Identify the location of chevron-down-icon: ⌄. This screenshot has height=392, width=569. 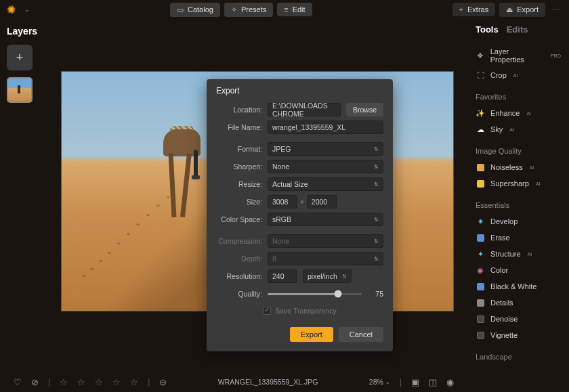
(387, 382).